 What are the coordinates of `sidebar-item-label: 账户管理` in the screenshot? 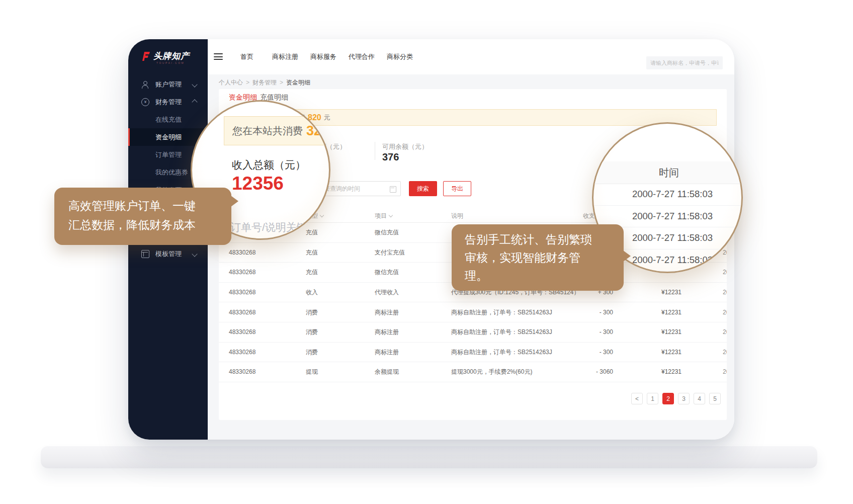 It's located at (168, 85).